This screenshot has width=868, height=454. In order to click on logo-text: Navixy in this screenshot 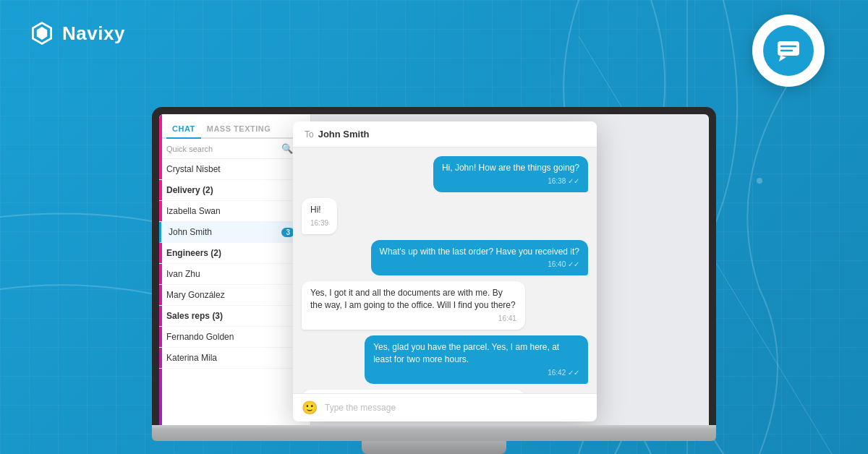, I will do `click(94, 33)`.